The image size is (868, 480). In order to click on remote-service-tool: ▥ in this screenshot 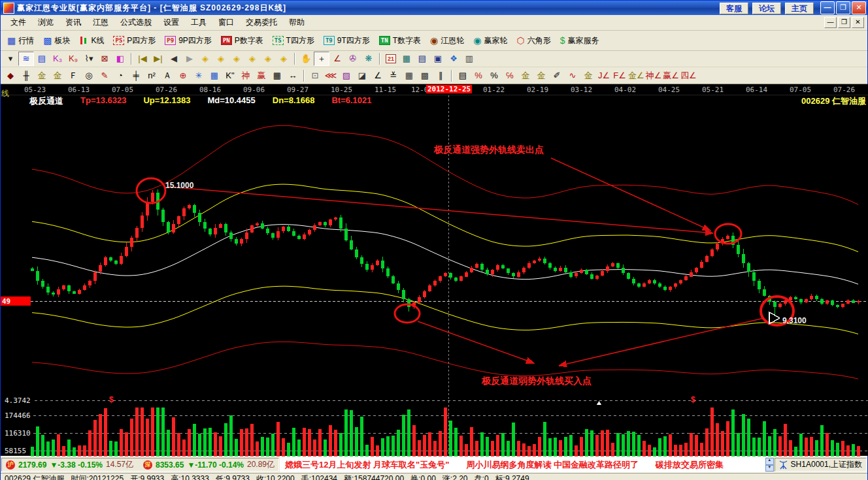, I will do `click(469, 59)`.